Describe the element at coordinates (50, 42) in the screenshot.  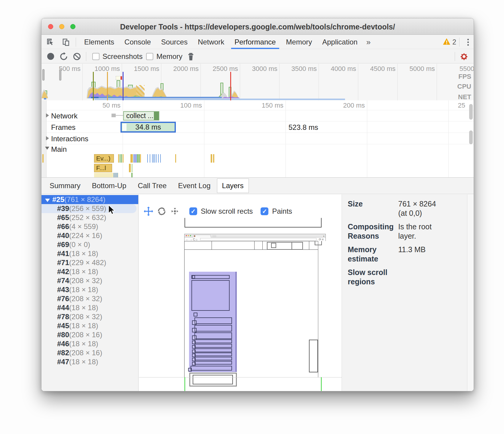
I see `inspect-element-icon` at that location.